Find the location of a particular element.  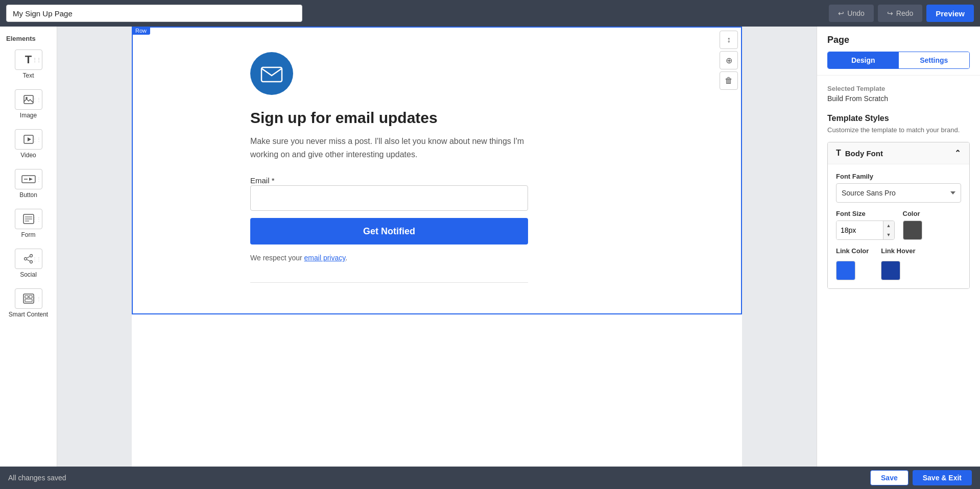

selected-template-value: Build From Scratch is located at coordinates (899, 99).